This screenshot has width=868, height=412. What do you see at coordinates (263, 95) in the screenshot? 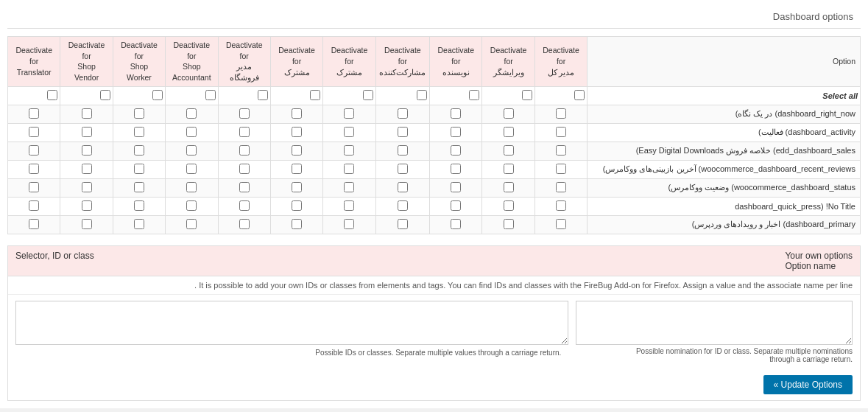
I see `select-all-checkbox-shop_manager` at bounding box center [263, 95].